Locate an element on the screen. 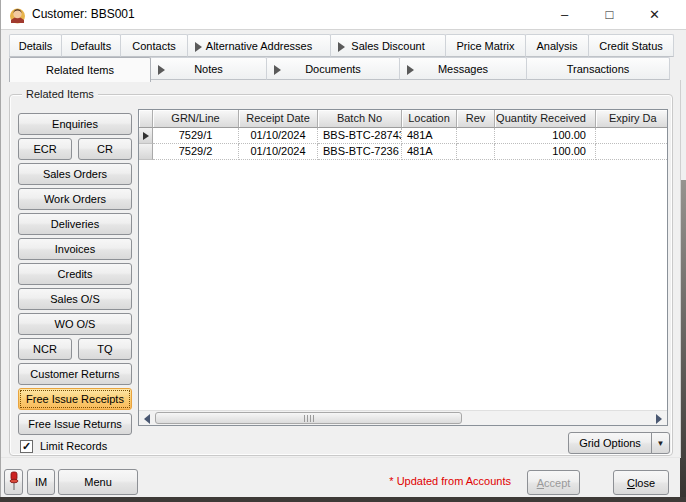 This screenshot has height=502, width=686. tab-price-matrix: Price Matrix is located at coordinates (486, 46).